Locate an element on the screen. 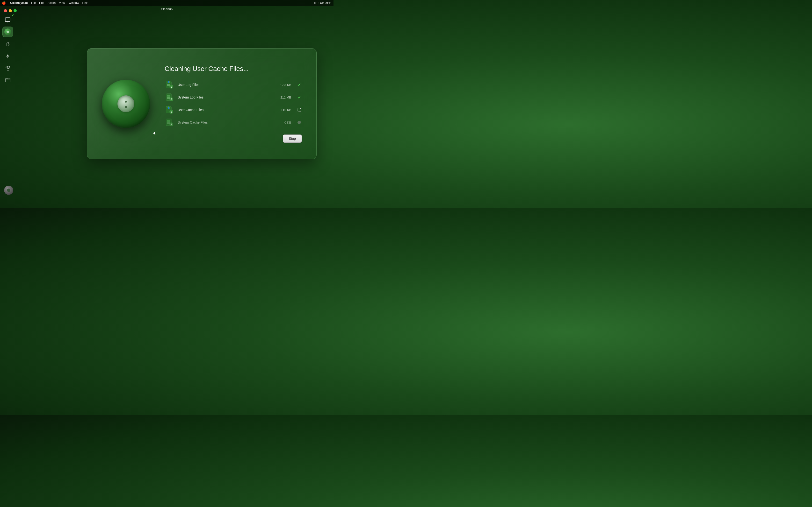 The width and height of the screenshot is (812, 507). minimize-button is located at coordinates (10, 11).